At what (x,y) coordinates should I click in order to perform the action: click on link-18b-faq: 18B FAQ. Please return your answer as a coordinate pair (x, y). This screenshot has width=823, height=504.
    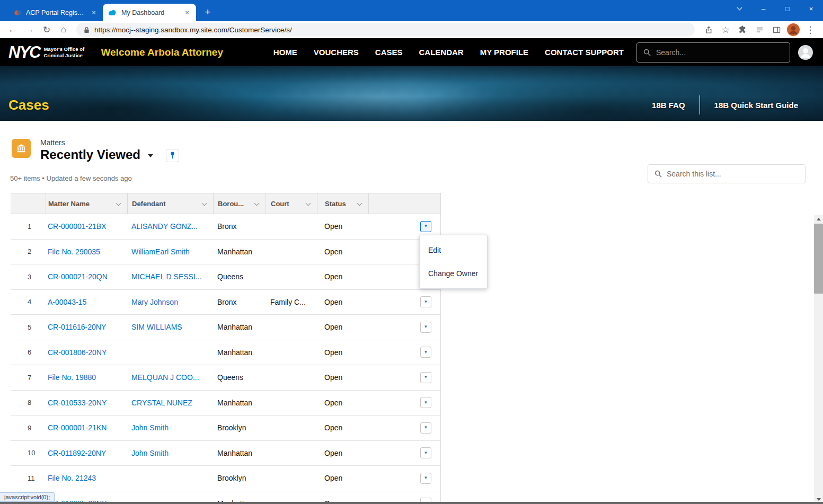
    Looking at the image, I should click on (669, 105).